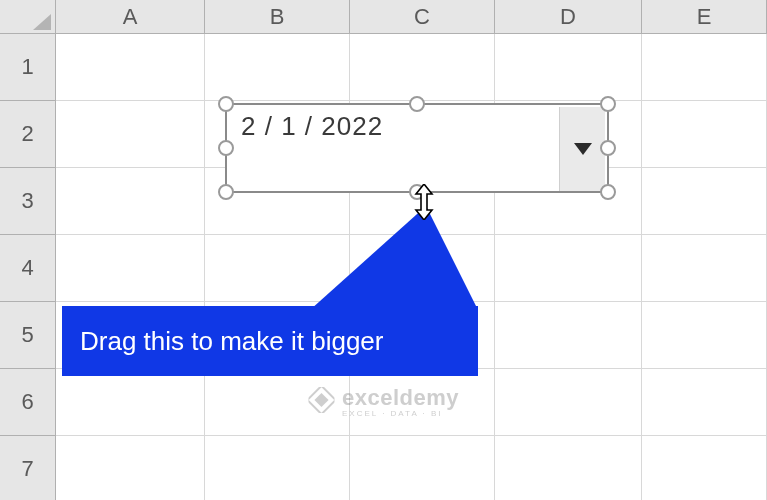 Image resolution: width=767 pixels, height=500 pixels. I want to click on date-picker-control: 2 / 1 / 2022, so click(417, 148).